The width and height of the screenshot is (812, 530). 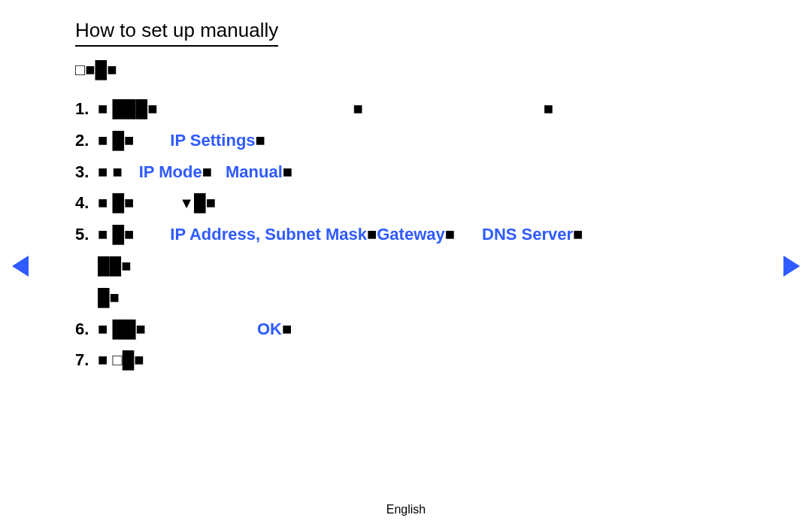 What do you see at coordinates (86, 329) in the screenshot?
I see `step-number: 6.` at bounding box center [86, 329].